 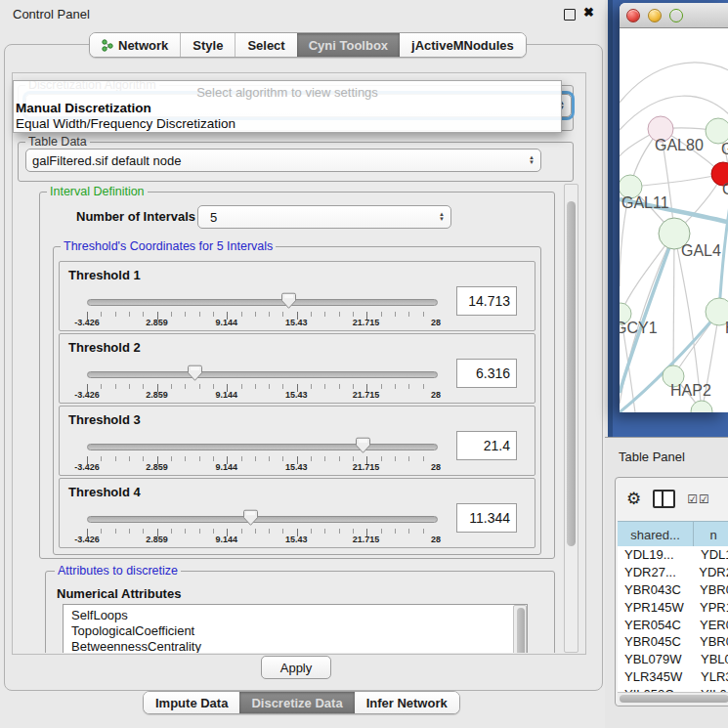 I want to click on numerical-attributes-label: Numerical Attributes, so click(x=119, y=594).